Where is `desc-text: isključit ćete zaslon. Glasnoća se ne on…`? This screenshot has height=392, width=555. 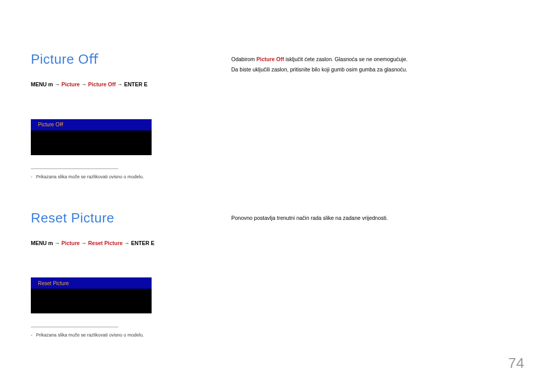 desc-text: isključit ćete zaslon. Glasnoća se ne on… is located at coordinates (346, 59).